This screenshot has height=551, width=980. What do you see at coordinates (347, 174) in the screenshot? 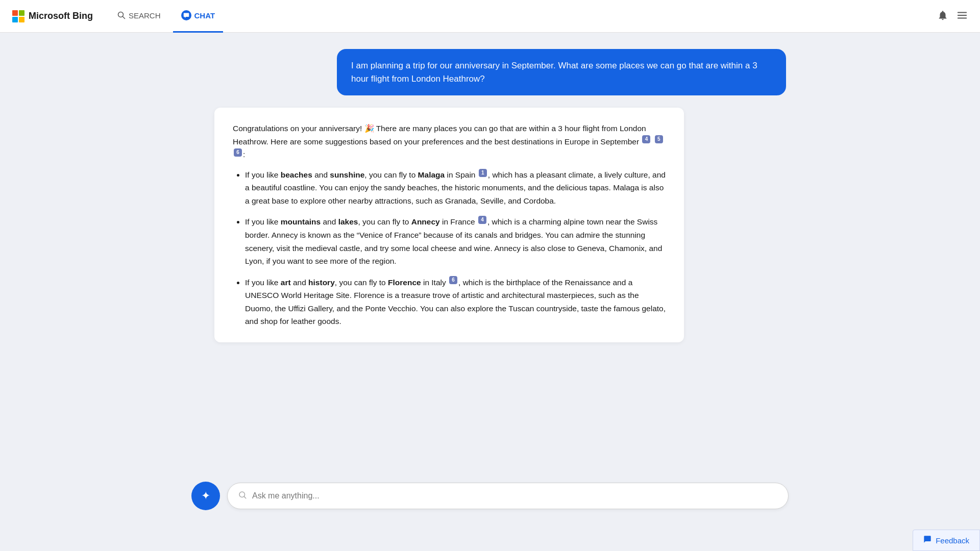
I see `bold-sunshine: sunshine` at bounding box center [347, 174].